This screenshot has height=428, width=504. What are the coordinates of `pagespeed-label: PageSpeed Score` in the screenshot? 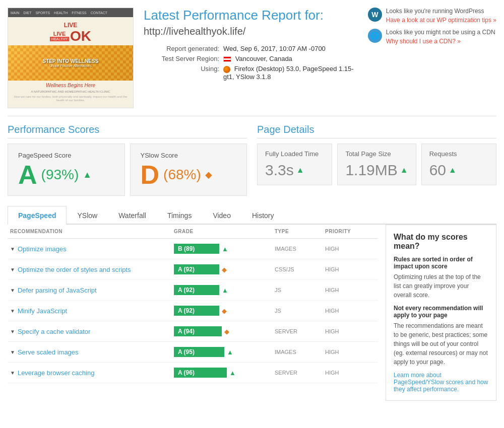 It's located at (67, 155).